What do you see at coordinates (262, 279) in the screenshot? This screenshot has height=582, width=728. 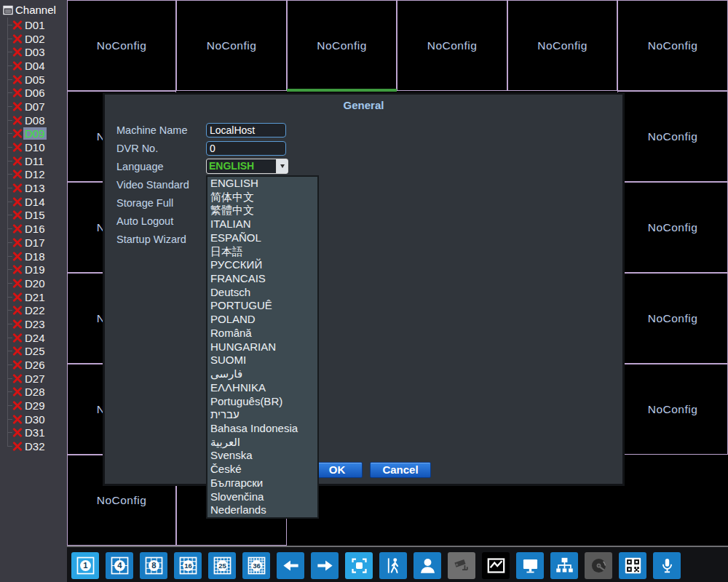 I see `language-option: FRANCAIS` at bounding box center [262, 279].